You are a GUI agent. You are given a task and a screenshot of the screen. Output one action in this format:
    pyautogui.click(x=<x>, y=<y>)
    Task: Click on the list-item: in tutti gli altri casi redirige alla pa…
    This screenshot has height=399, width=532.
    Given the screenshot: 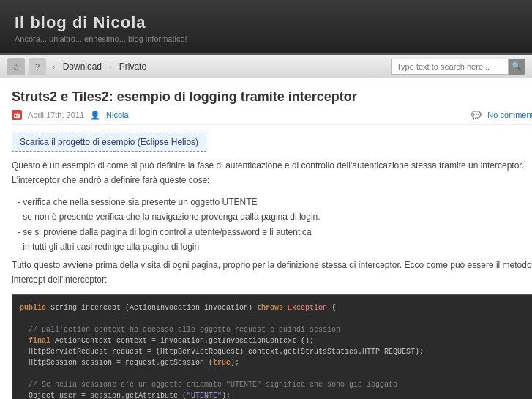 What is the action you would take?
    pyautogui.click(x=275, y=247)
    